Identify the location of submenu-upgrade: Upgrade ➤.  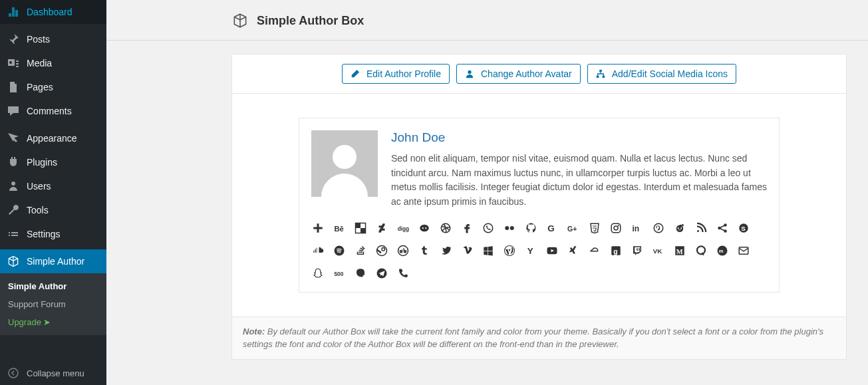
(53, 322).